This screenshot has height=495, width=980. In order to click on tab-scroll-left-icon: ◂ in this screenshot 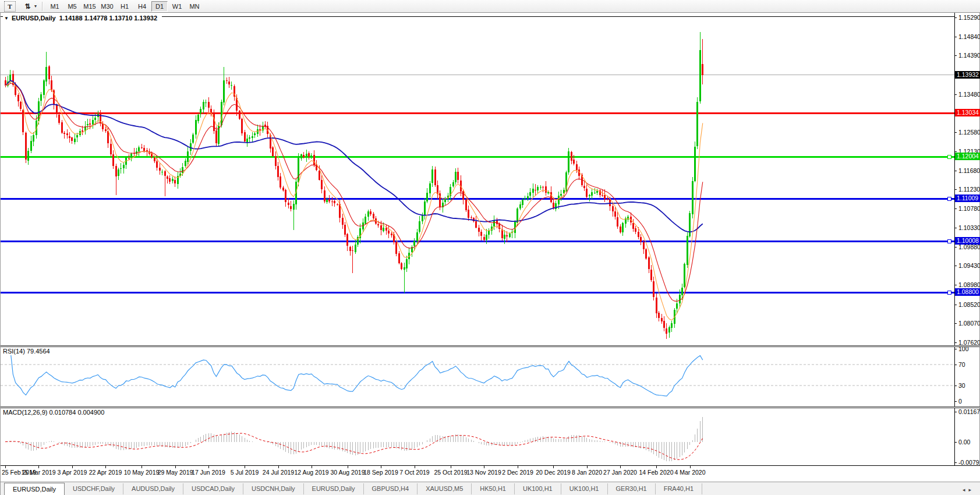, I will do `click(965, 490)`.